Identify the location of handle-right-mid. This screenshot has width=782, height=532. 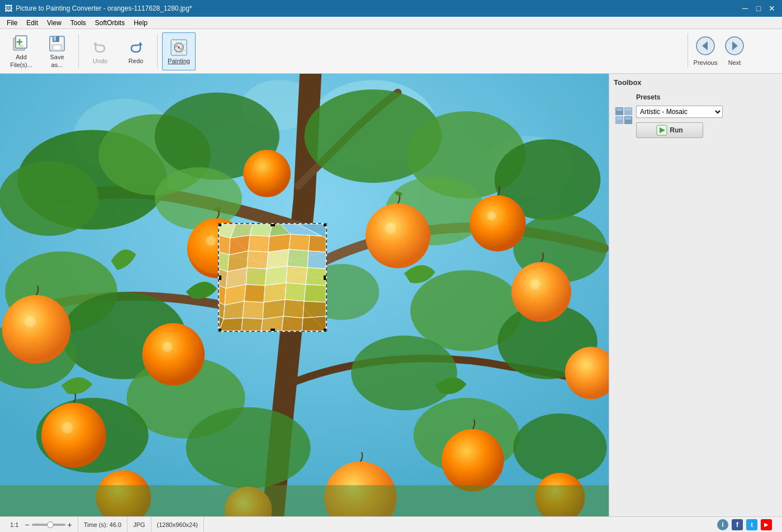
(325, 278).